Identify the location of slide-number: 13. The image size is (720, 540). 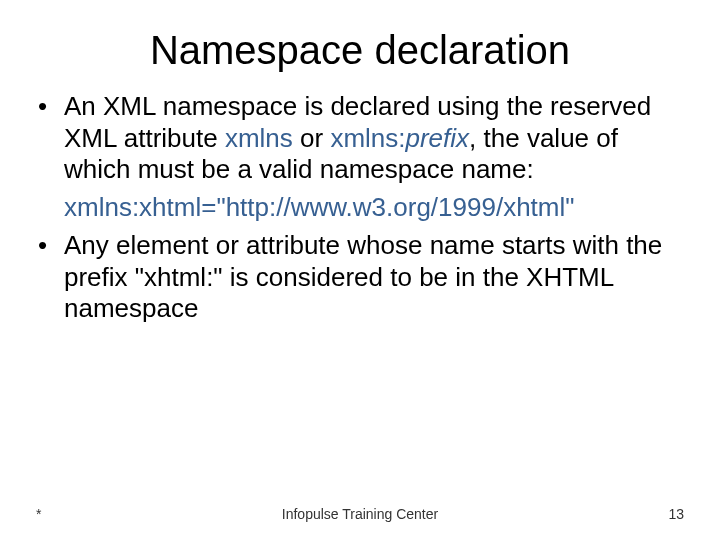
(676, 514).